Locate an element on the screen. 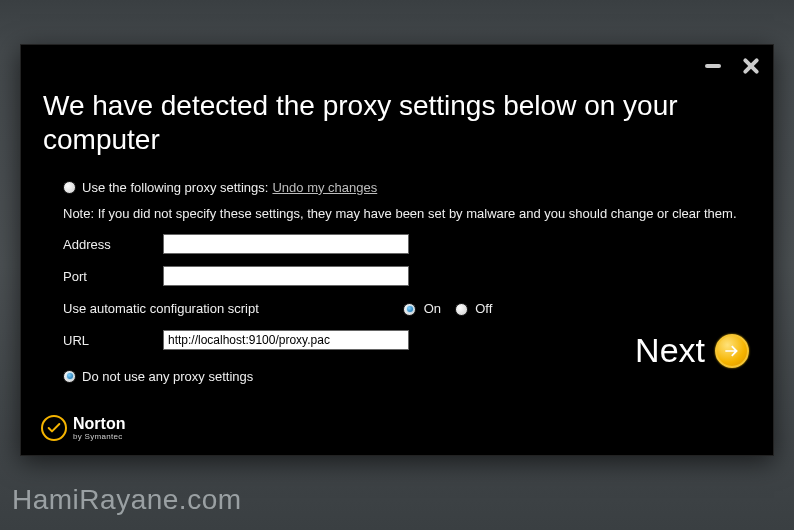 Image resolution: width=794 pixels, height=530 pixels. minimize-icon is located at coordinates (713, 66).